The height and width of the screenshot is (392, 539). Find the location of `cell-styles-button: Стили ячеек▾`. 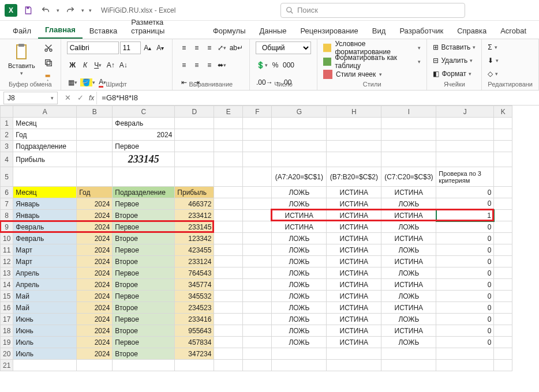

cell-styles-button: Стили ячеек▾ is located at coordinates (353, 74).